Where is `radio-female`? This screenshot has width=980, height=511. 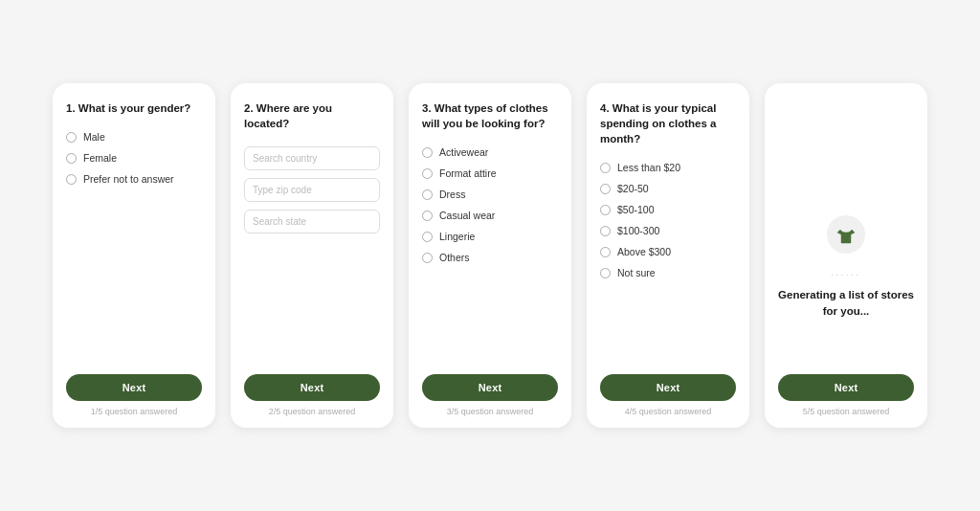
radio-female is located at coordinates (71, 159).